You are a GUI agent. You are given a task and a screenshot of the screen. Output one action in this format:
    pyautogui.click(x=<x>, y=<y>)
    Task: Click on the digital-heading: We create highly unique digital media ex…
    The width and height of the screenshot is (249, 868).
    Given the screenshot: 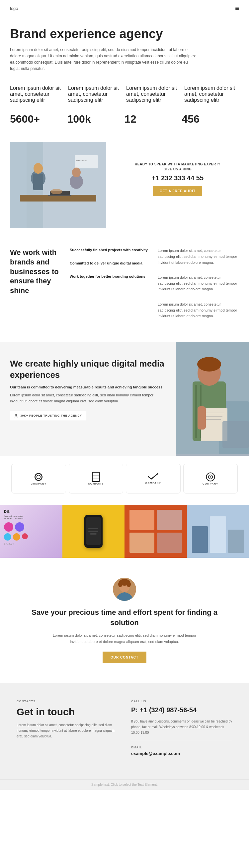 What is the action you would take?
    pyautogui.click(x=88, y=369)
    